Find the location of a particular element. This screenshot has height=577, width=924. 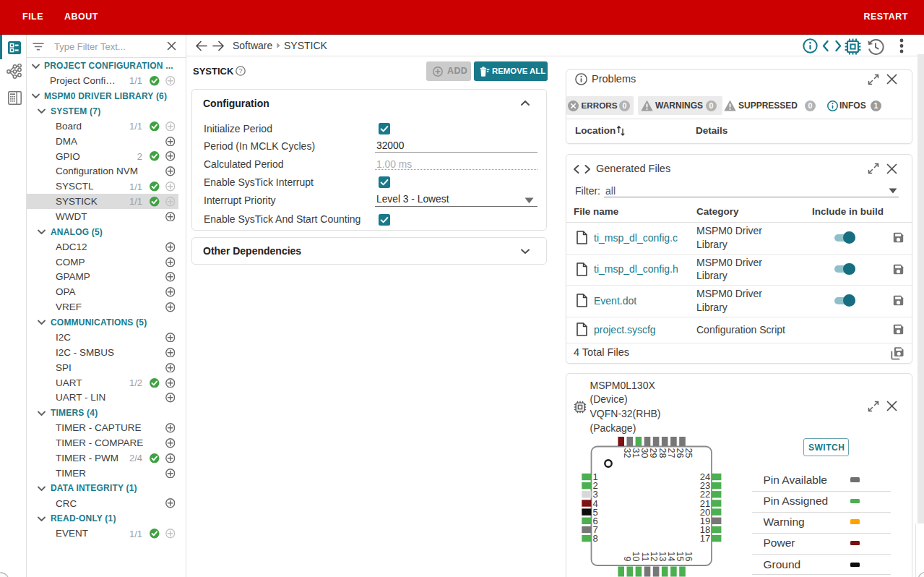

svg-text: 11 is located at coordinates (645, 557).